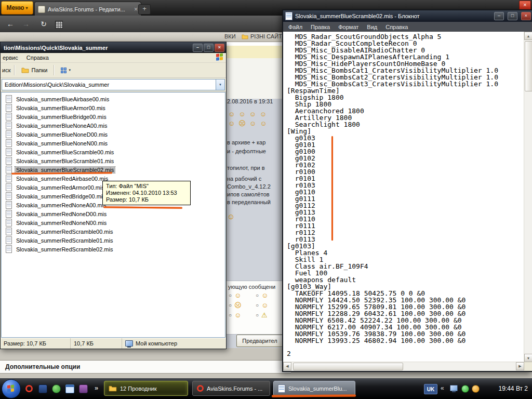  I want to click on back-button: ←, so click(10, 24).